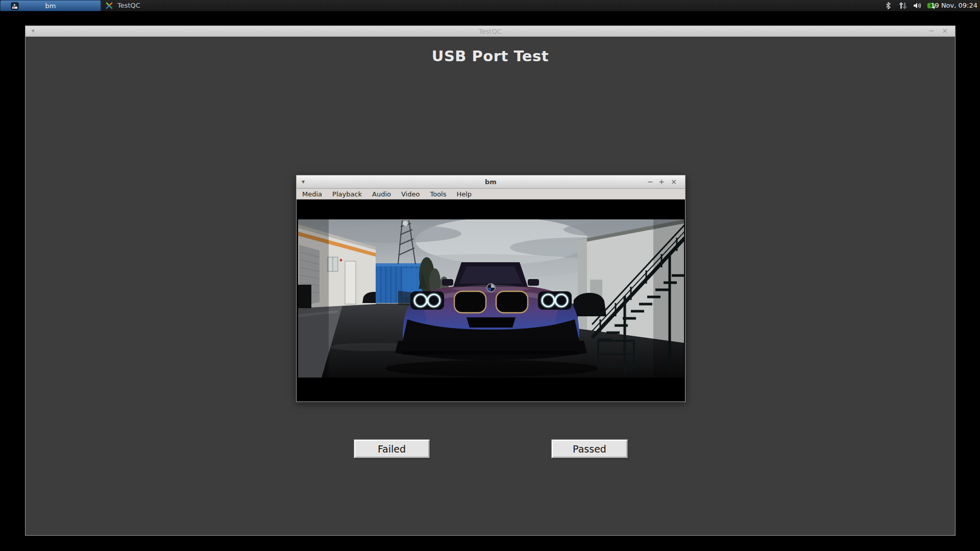 Image resolution: width=980 pixels, height=551 pixels. I want to click on video-frame-car-scene, so click(491, 298).